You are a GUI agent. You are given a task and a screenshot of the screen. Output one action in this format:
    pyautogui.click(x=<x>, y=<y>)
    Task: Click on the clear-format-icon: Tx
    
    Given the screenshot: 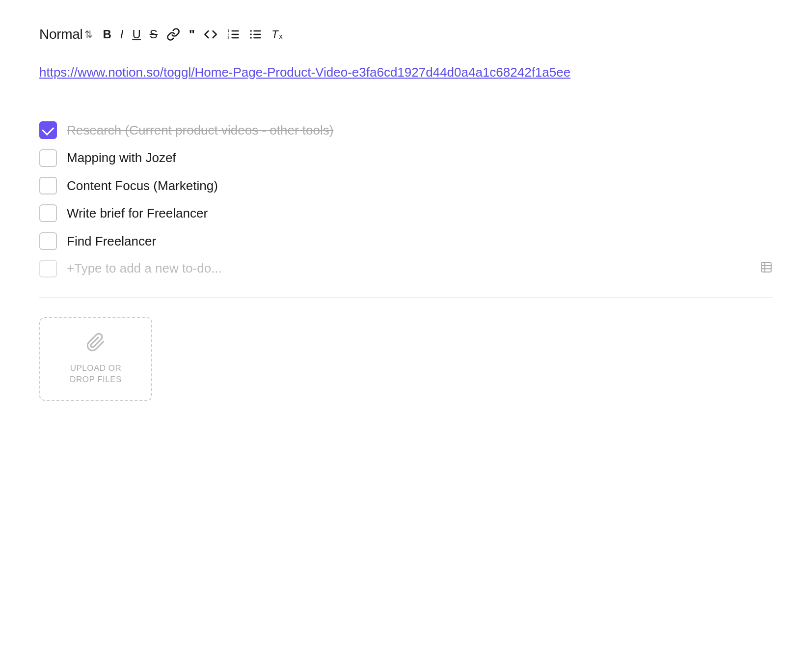 What is the action you would take?
    pyautogui.click(x=277, y=34)
    